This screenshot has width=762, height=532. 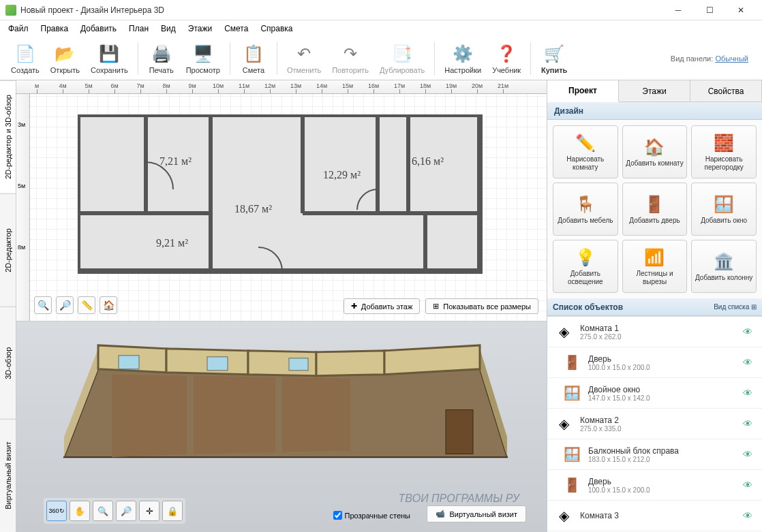 What do you see at coordinates (585, 152) in the screenshot?
I see `design-tool-0: ✏️Нарисовать комнату` at bounding box center [585, 152].